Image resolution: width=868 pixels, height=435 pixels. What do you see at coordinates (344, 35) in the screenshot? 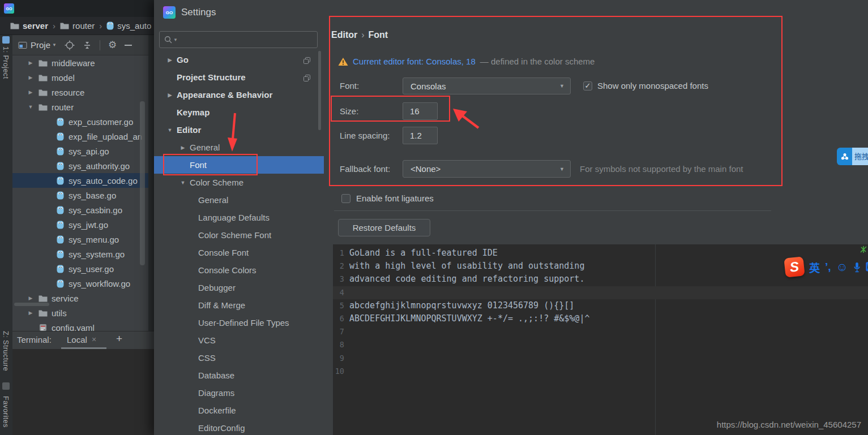
I see `crumb-parent: Editor` at bounding box center [344, 35].